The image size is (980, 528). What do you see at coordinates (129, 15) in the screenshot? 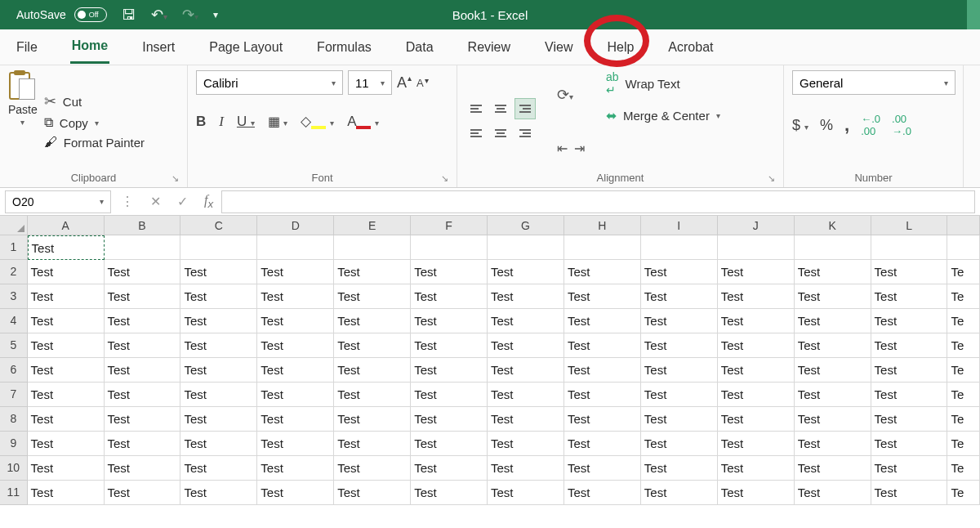
I see `save-icon: 🖫` at bounding box center [129, 15].